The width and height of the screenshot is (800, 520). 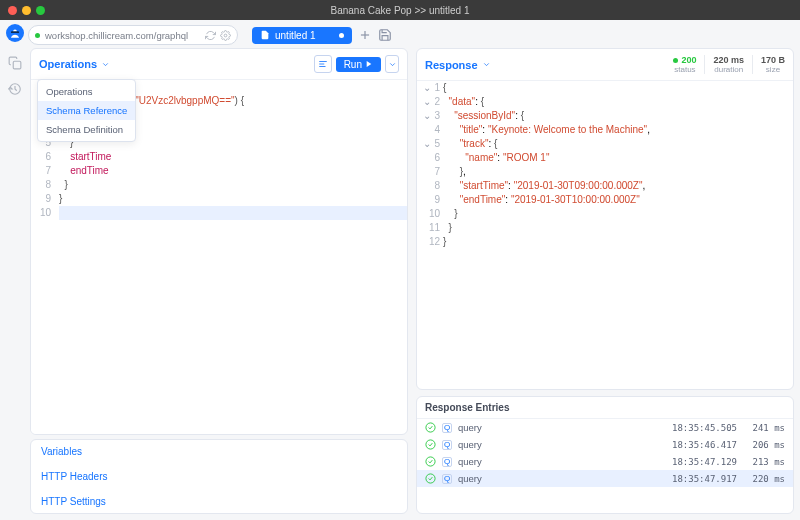 I want to click on endpoint-url: workshop.chillicream.com/graphql, so click(x=123, y=36).